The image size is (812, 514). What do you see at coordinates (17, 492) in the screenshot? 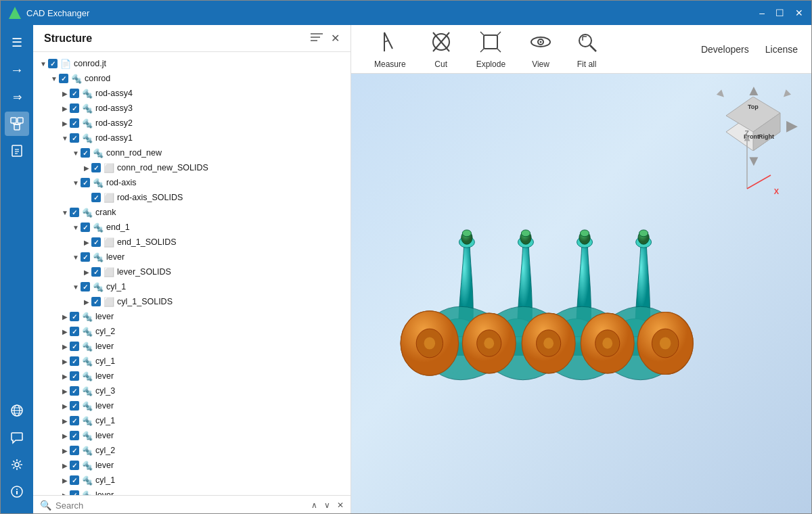
I see `sidebar-about` at bounding box center [17, 492].